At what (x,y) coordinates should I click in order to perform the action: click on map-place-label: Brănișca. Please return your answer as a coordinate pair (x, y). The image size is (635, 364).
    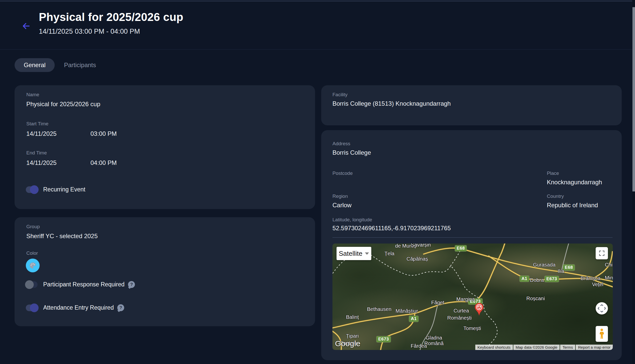
    Looking at the image, I should click on (591, 278).